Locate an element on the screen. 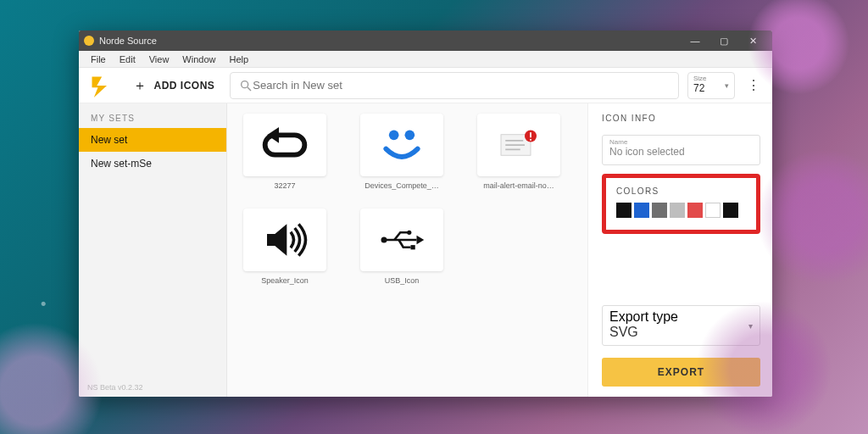  titlebar: Norde Source — ▢ ✕ is located at coordinates (426, 41).